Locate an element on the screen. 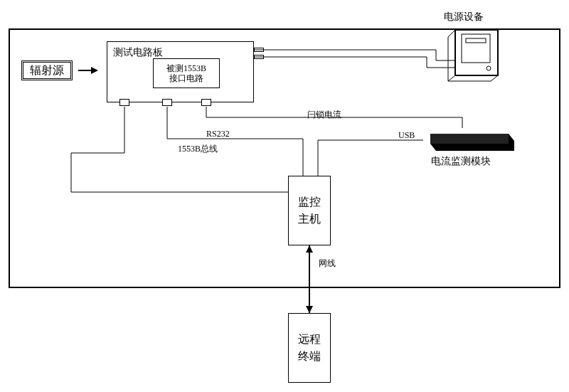  dut-1553b-box: 被测1553B 接口电路 is located at coordinates (186, 73).